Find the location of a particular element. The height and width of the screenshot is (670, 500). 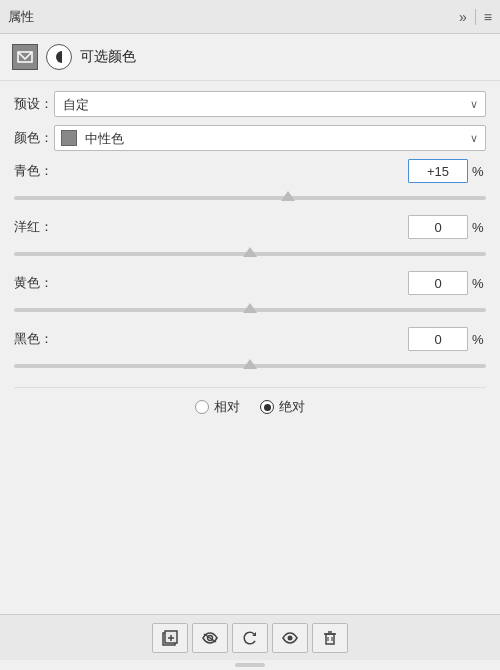

color-select-wrapper: 中性色 红色 黄色 绿色 青色 蓝色 洋红 白色 黑色 ∨ is located at coordinates (270, 138).